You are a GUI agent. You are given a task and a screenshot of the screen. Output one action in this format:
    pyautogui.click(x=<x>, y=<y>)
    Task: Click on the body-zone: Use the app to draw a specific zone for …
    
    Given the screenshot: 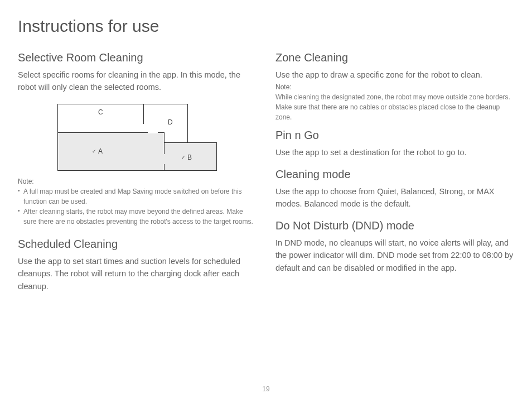 What is the action you would take?
    pyautogui.click(x=395, y=75)
    